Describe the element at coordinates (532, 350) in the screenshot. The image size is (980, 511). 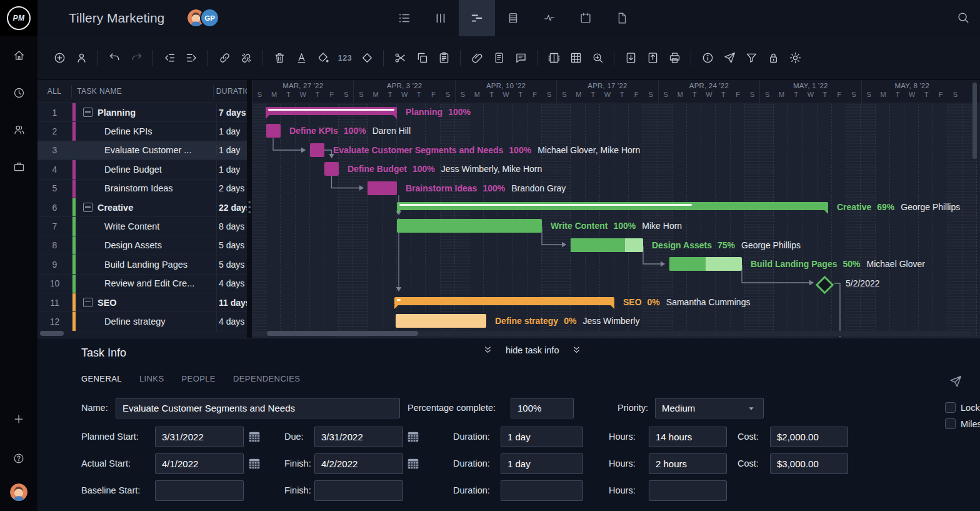
I see `hide-task-info-button: hide task info` at that location.